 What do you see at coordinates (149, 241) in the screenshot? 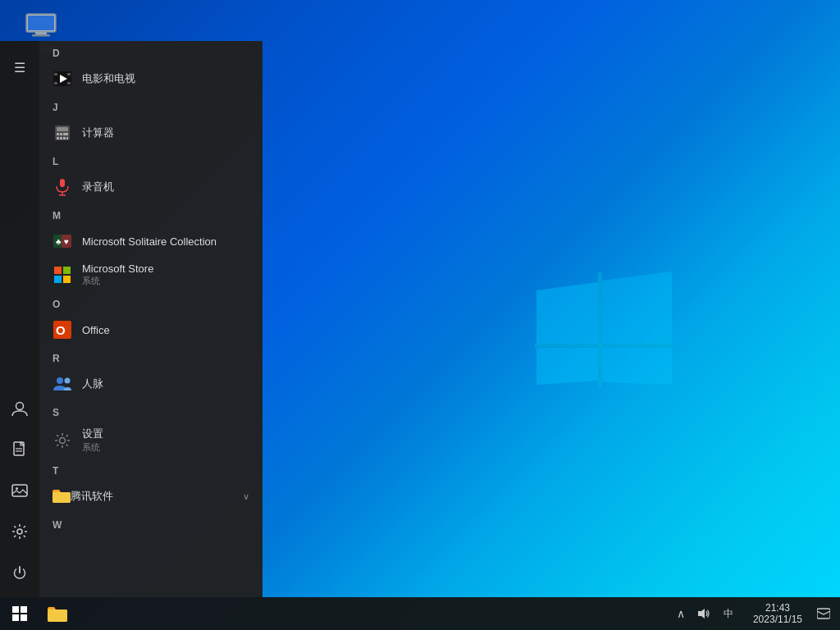
I see `solitaire-name: Microsoft Solitaire Collection` at bounding box center [149, 241].